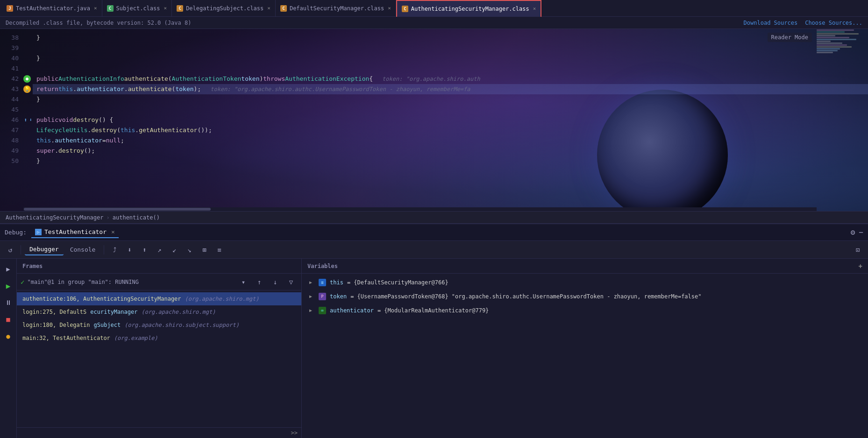 This screenshot has height=438, width=868. What do you see at coordinates (204, 250) in the screenshot?
I see `show-execution-button: ⊞` at bounding box center [204, 250].